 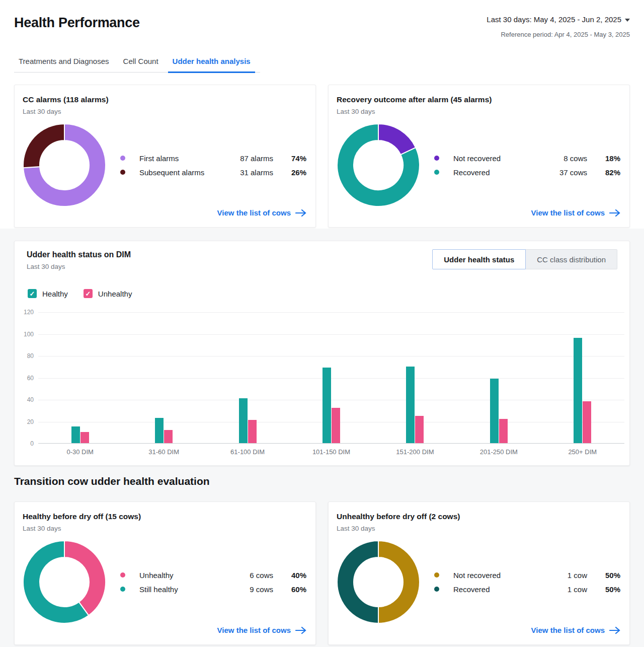 I want to click on date-range-label: Last 30 days: May 4, 2025 - Jun 2, 2025, so click(x=554, y=19).